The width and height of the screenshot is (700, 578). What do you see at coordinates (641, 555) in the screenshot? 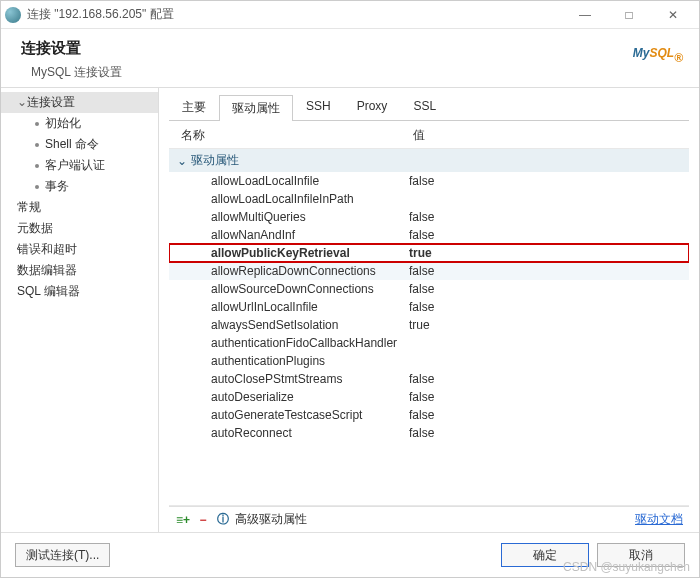
I see `cancel-button: 取消` at bounding box center [641, 555].